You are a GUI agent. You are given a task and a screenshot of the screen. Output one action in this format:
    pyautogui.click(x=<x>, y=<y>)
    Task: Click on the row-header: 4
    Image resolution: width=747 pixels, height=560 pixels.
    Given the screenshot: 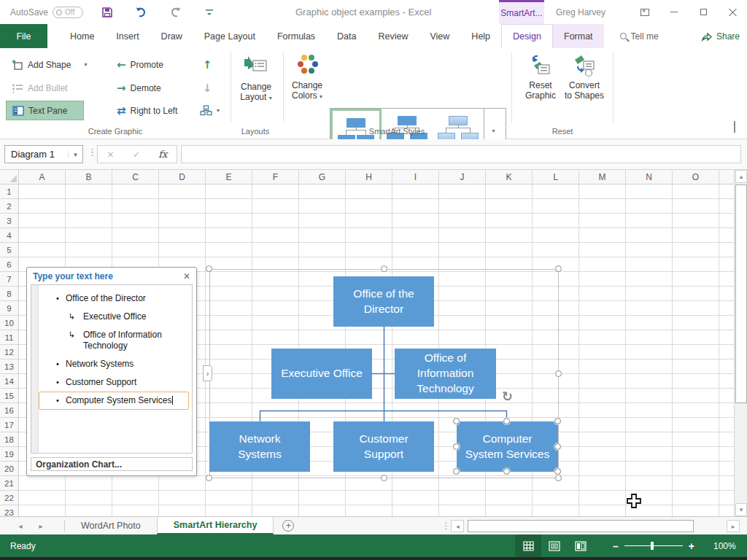 What is the action you would take?
    pyautogui.click(x=9, y=236)
    